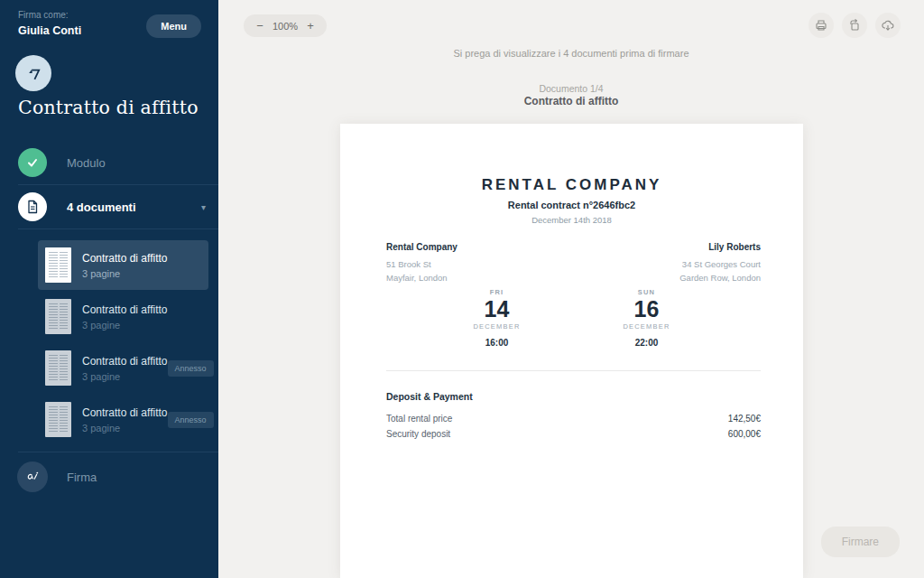  What do you see at coordinates (260, 25) in the screenshot?
I see `zoom-out-button: −` at bounding box center [260, 25].